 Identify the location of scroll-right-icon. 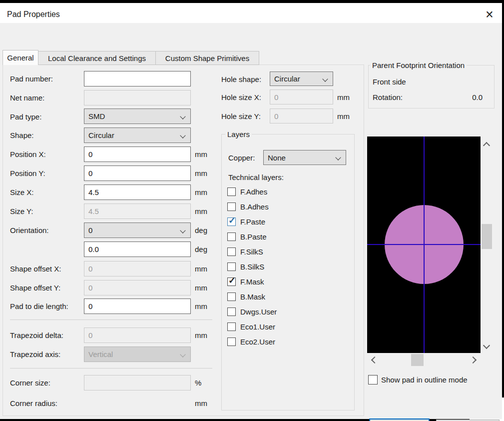
(473, 360).